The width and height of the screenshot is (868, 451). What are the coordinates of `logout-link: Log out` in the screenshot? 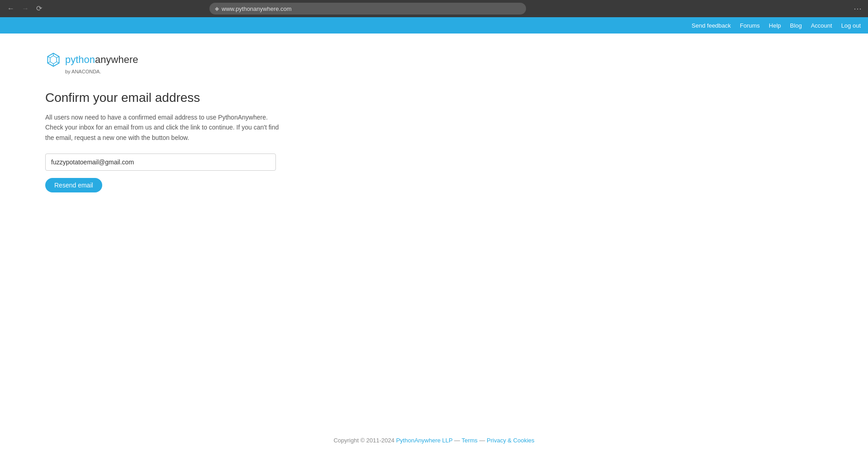 It's located at (851, 25).